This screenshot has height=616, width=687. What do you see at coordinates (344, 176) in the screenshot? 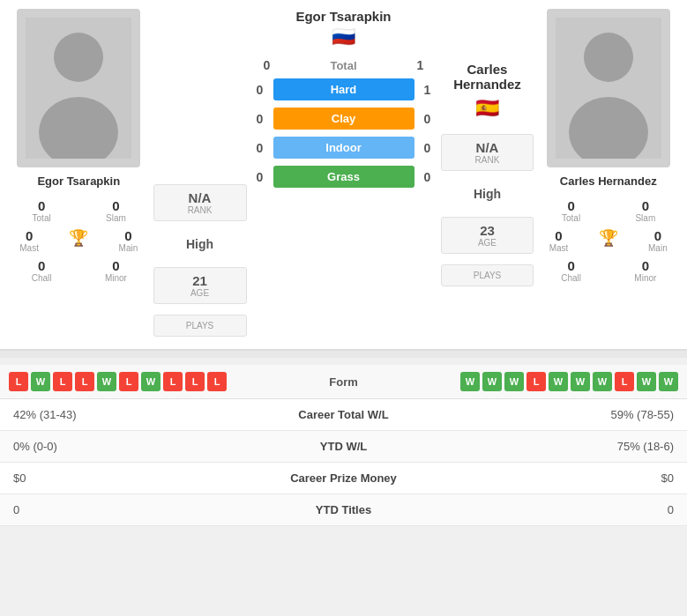
I see `court-row-grass: 0 Grass 0` at bounding box center [344, 176].